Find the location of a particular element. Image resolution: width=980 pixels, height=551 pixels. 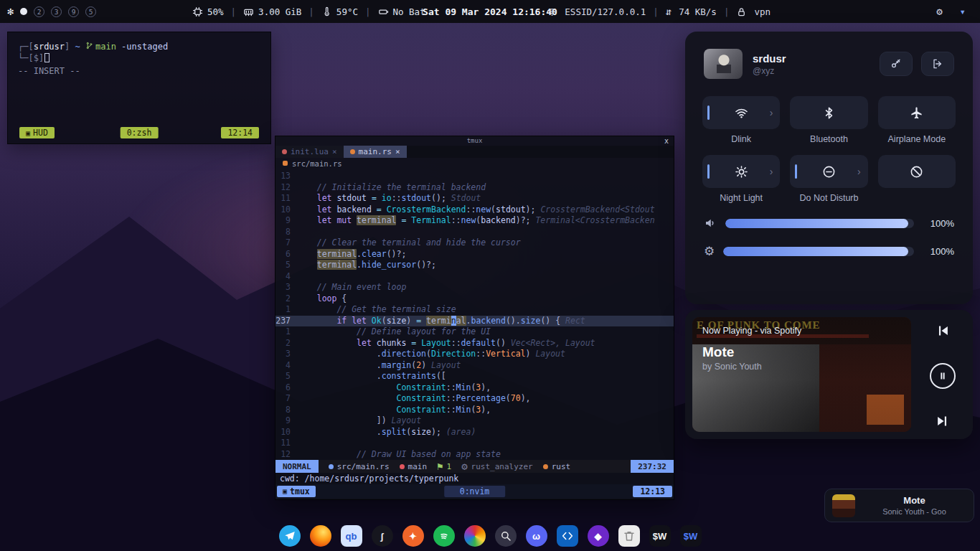

code-line: 4 .margin(2) Layout is located at coordinates (475, 366).